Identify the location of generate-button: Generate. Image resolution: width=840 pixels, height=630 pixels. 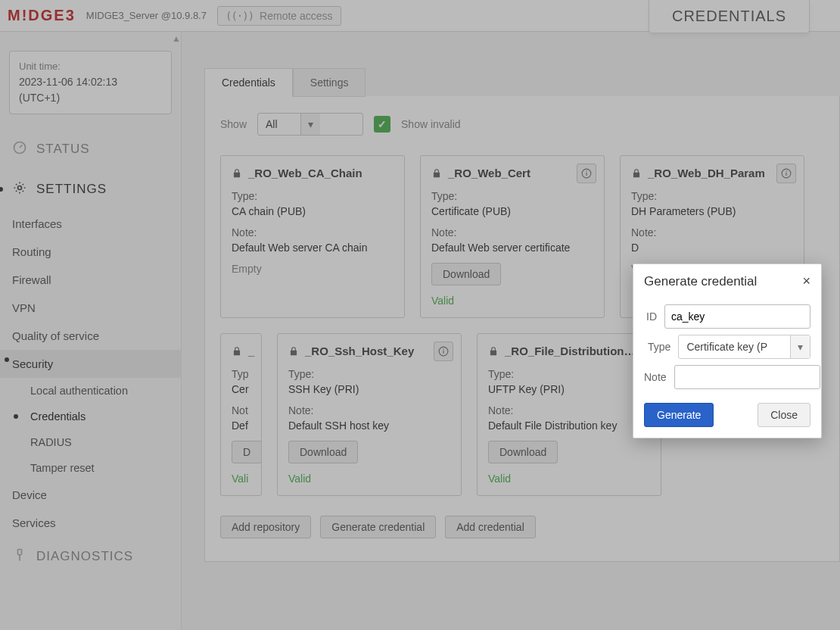
(679, 415).